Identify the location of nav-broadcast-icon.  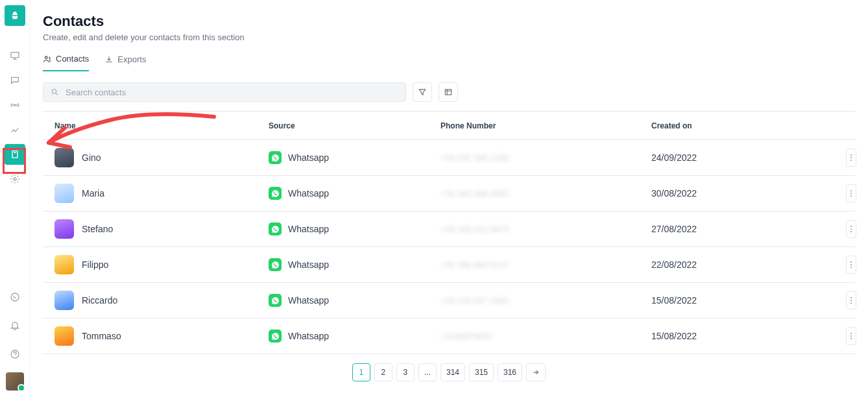
(15, 105).